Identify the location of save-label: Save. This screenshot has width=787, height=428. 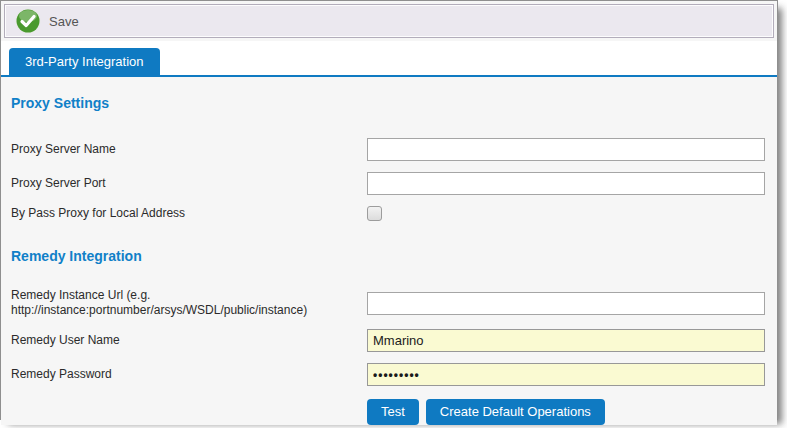
(64, 22).